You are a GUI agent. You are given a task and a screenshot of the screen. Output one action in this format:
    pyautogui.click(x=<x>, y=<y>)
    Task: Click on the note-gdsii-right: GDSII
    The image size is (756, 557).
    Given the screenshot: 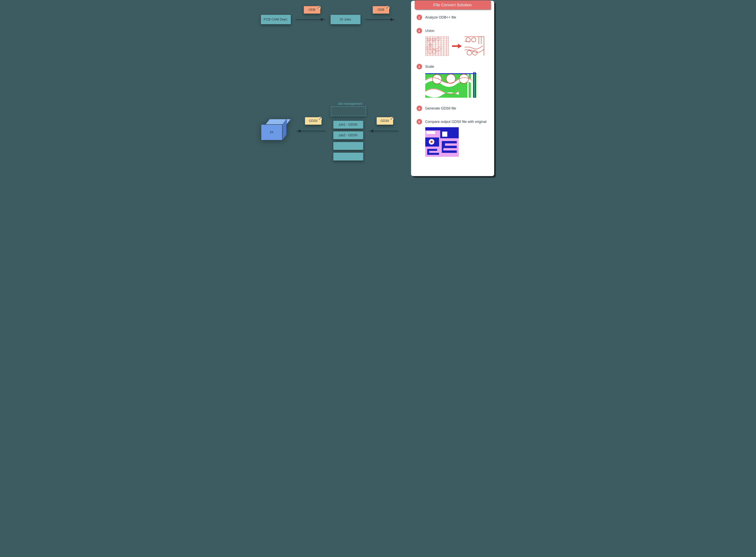 What is the action you would take?
    pyautogui.click(x=385, y=121)
    